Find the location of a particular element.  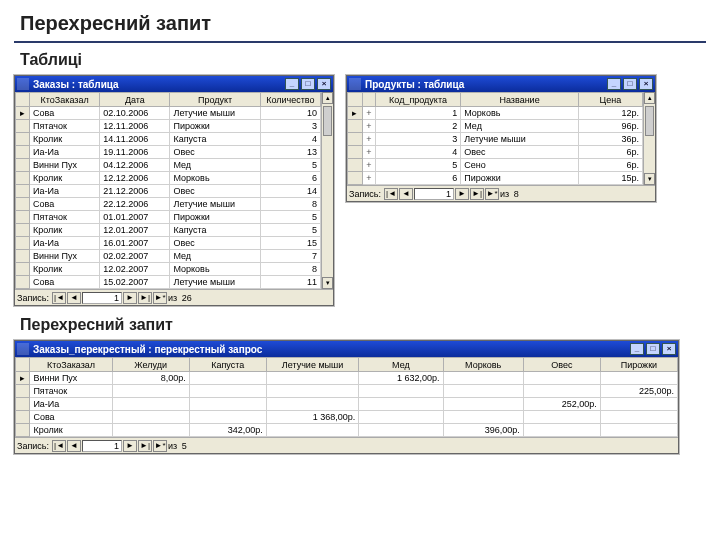

cell: Мед is located at coordinates (520, 126).